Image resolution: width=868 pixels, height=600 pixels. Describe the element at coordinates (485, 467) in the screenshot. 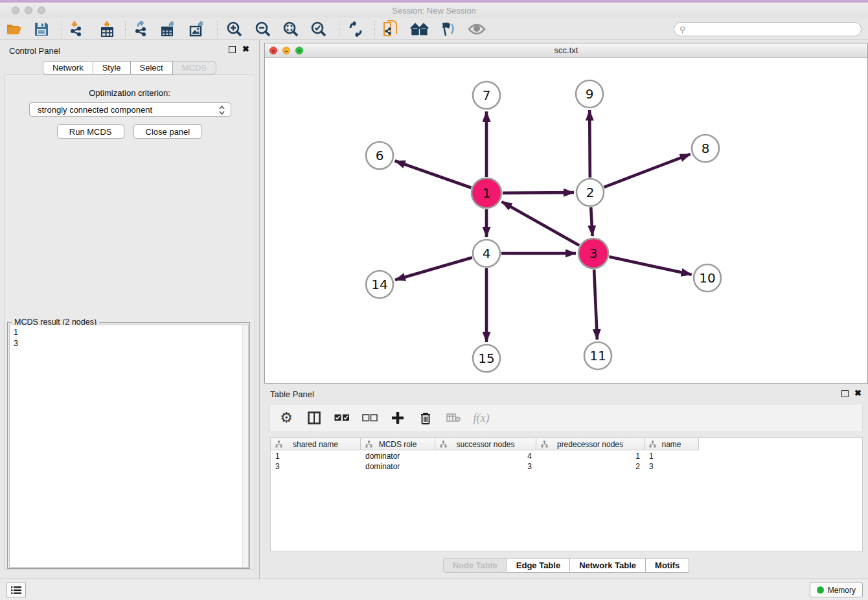

I see `table-row: 3dominator323` at that location.